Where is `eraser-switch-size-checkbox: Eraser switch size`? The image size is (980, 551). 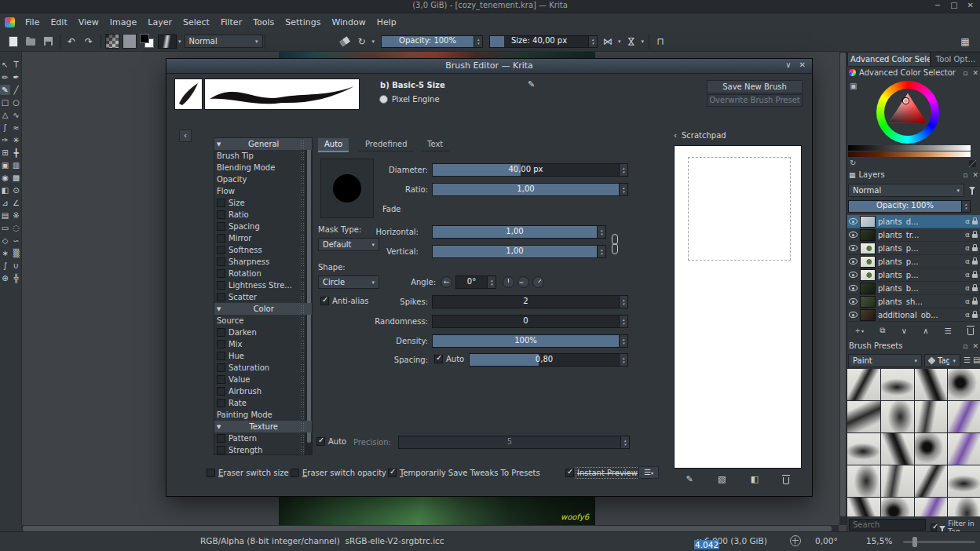
eraser-switch-size-checkbox: Eraser switch size is located at coordinates (248, 473).